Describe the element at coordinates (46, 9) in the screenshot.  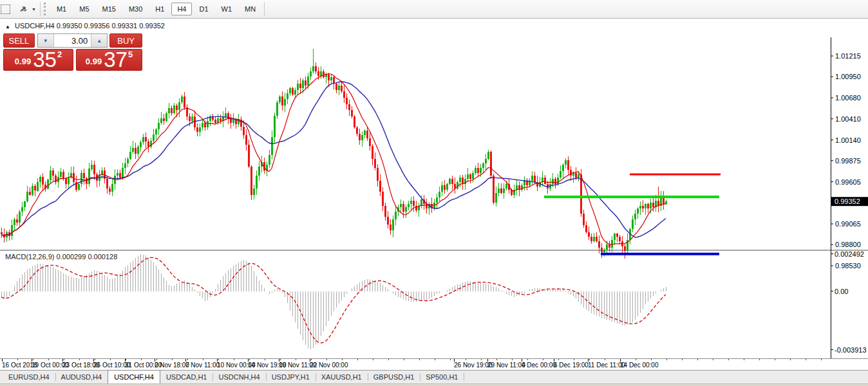
I see `toolbar-grip` at that location.